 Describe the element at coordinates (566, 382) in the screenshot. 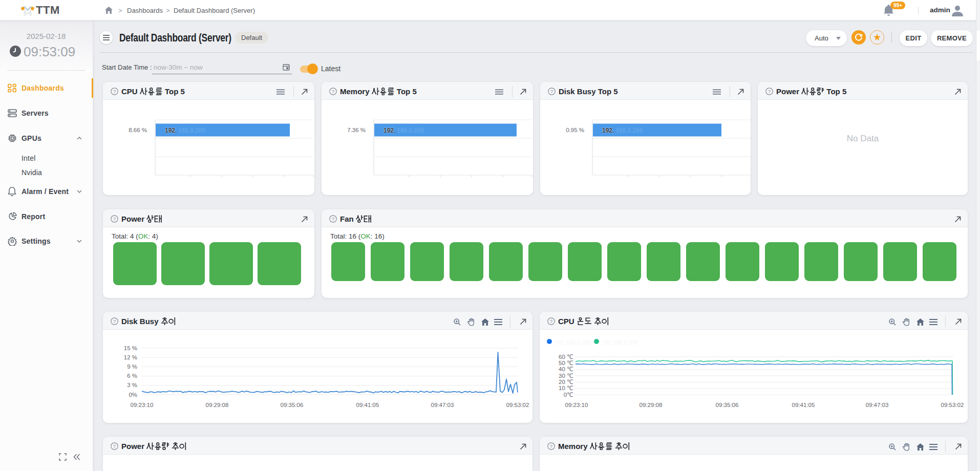

I see `svg-text: 20 ℃` at that location.